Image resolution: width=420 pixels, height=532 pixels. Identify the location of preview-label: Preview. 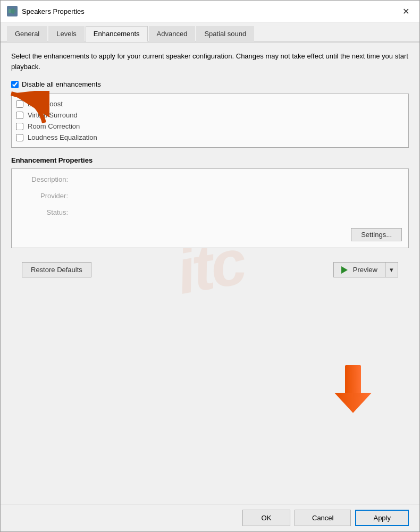
(365, 270).